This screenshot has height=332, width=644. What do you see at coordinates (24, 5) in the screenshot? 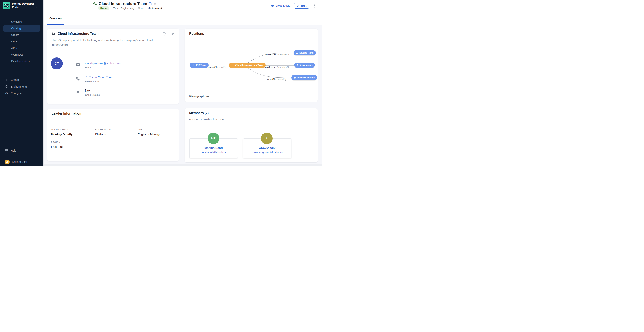
I see `brand-title: Internal Developer Portal` at bounding box center [24, 5].